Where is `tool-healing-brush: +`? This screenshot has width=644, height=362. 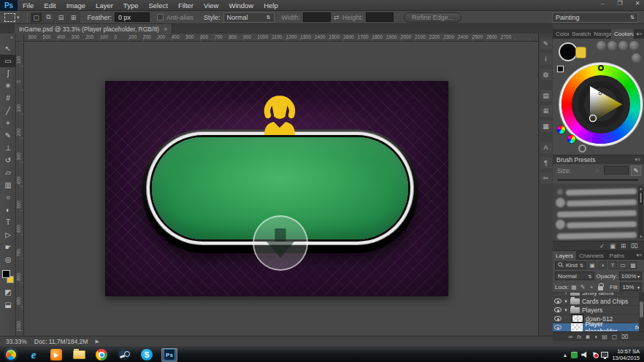
tool-healing-brush: + is located at coordinates (8, 123).